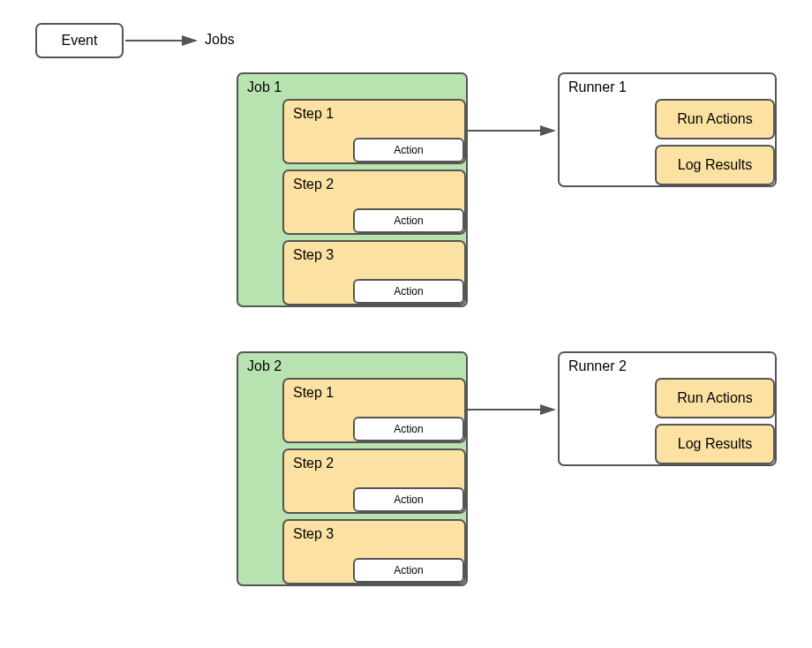 This screenshot has height=648, width=812. What do you see at coordinates (715, 444) in the screenshot?
I see `runner-2-log-results: Log Results` at bounding box center [715, 444].